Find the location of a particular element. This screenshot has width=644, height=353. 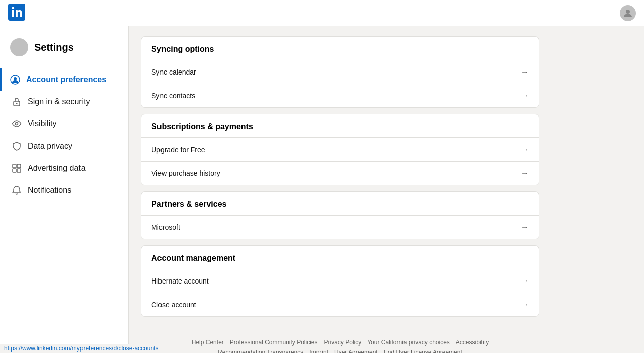

footer-link: User Agreement is located at coordinates (356, 351).